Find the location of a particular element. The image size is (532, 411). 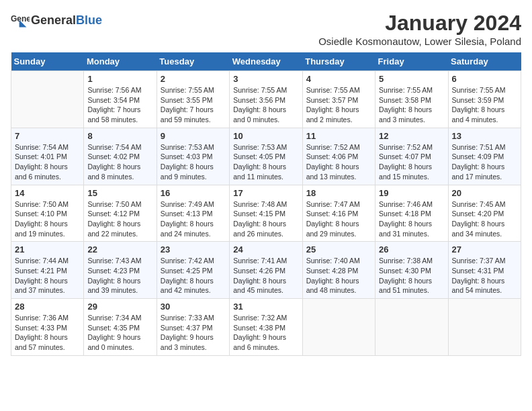

calendar-cell: 6Sunrise: 7:55 AM Sunset: 3:59 PM Daylig… is located at coordinates (484, 99).